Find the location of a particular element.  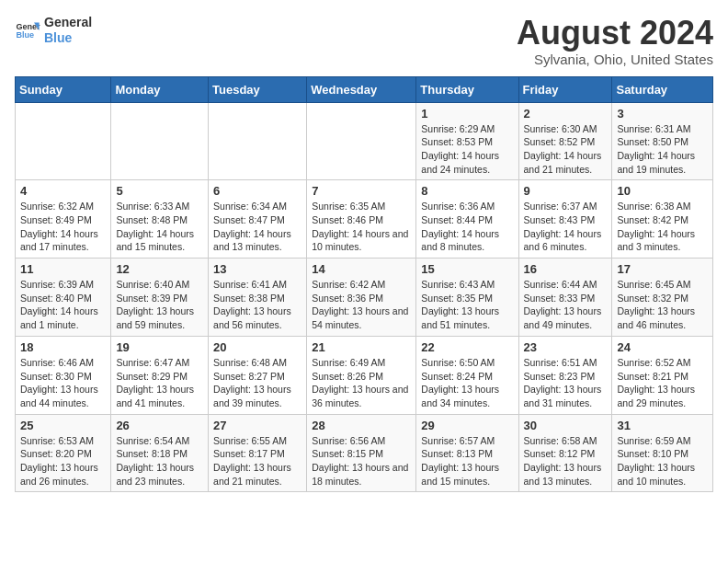

day-info: Sunrise: 6:32 AM Sunset: 8:49 PM Dayligh… is located at coordinates (63, 226).